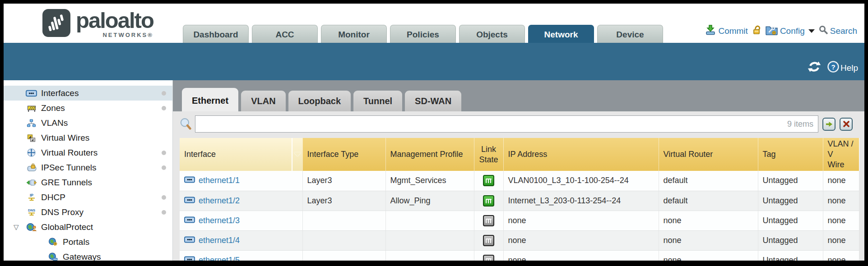 This screenshot has width=868, height=266. I want to click on column-label: Wire, so click(841, 165).